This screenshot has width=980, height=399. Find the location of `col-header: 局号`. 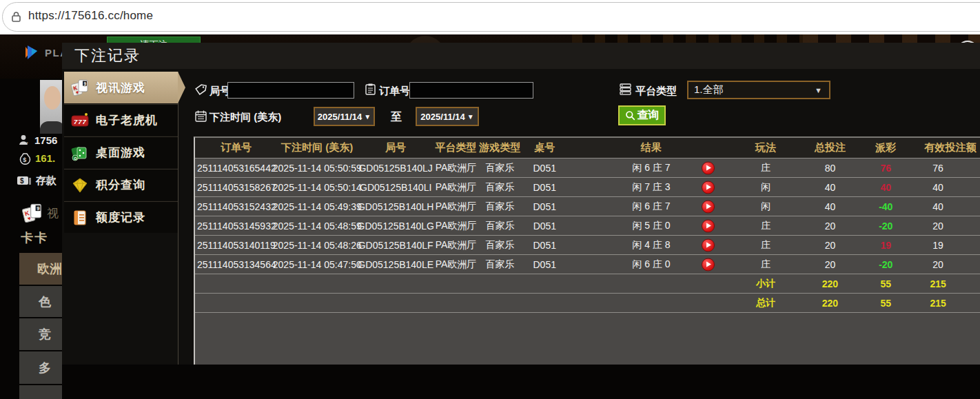

col-header: 局号 is located at coordinates (396, 147).